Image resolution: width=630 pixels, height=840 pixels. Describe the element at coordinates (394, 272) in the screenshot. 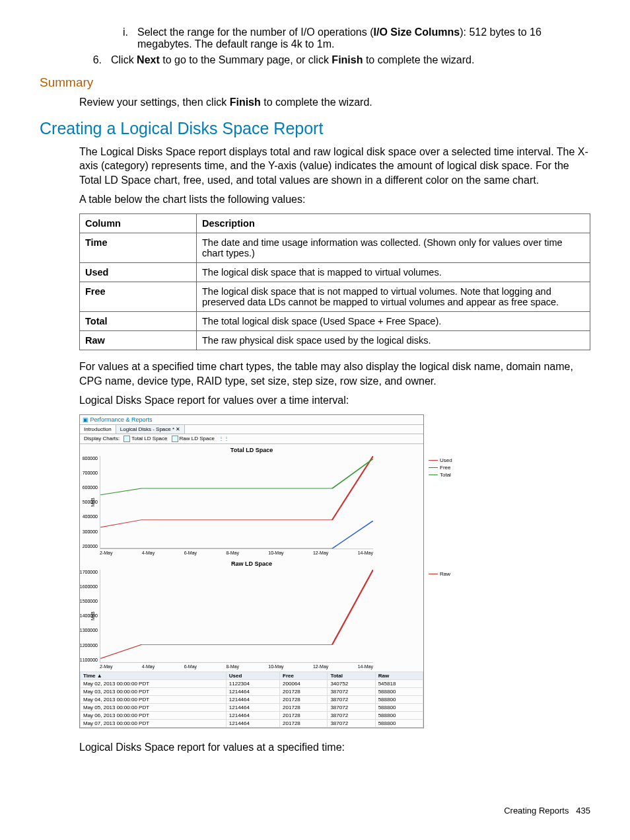

I see `table-cell: The logical disk space that is mapped to…` at that location.